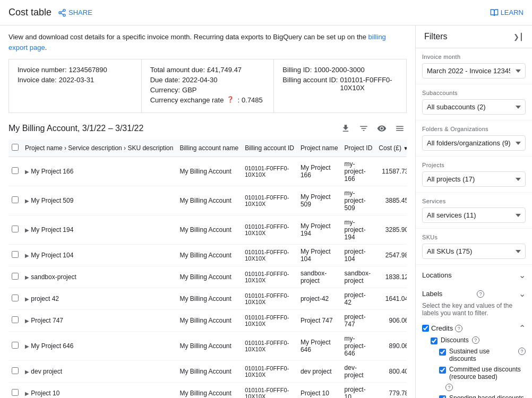 This screenshot has height=398, width=532. What do you see at coordinates (224, 70) in the screenshot?
I see `total-amount-value: £41,749.47` at bounding box center [224, 70].